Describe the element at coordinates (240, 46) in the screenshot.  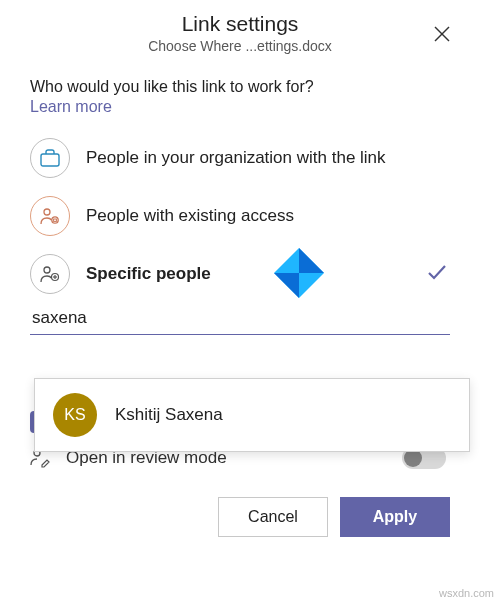
I see `dialog-subtitle: Choose Where ...ettings.docx` at that location.